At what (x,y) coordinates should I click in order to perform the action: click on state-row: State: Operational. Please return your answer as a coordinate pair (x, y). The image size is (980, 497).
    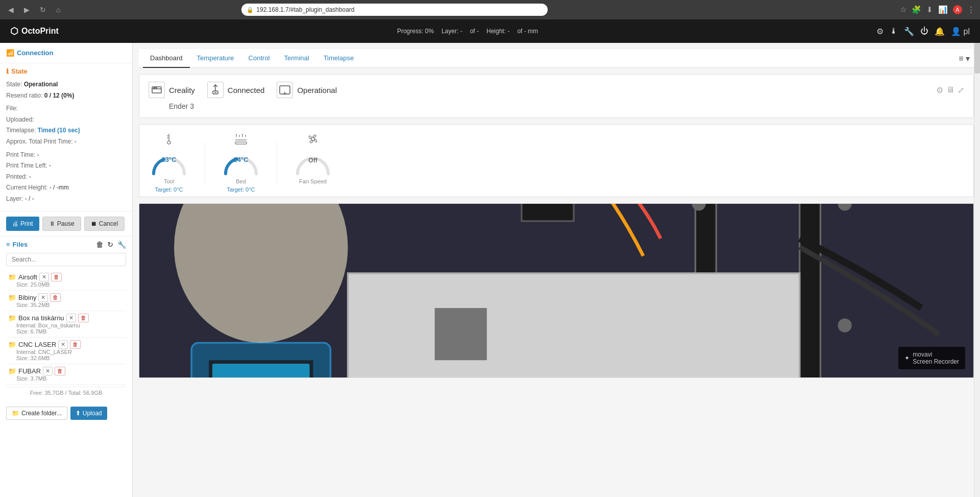
    Looking at the image, I should click on (66, 85).